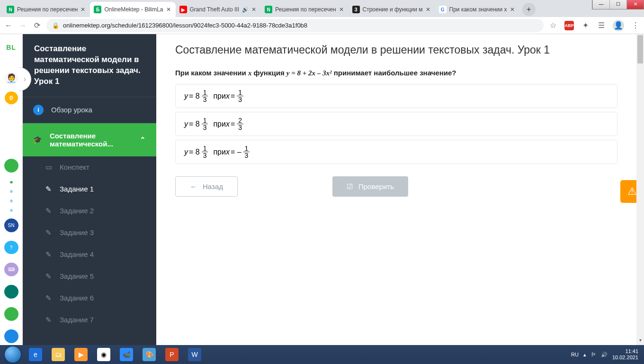 The width and height of the screenshot is (644, 364). I want to click on check-button-label: Проверить, so click(376, 187).